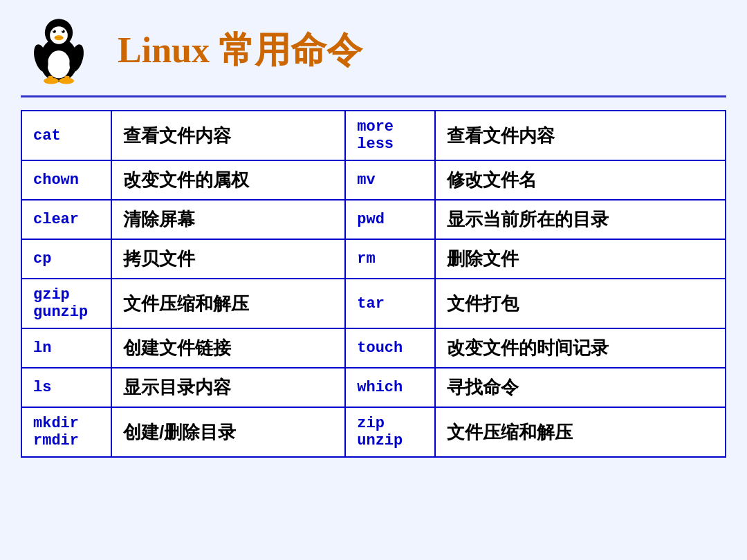  I want to click on command-cell: tar, so click(390, 304).